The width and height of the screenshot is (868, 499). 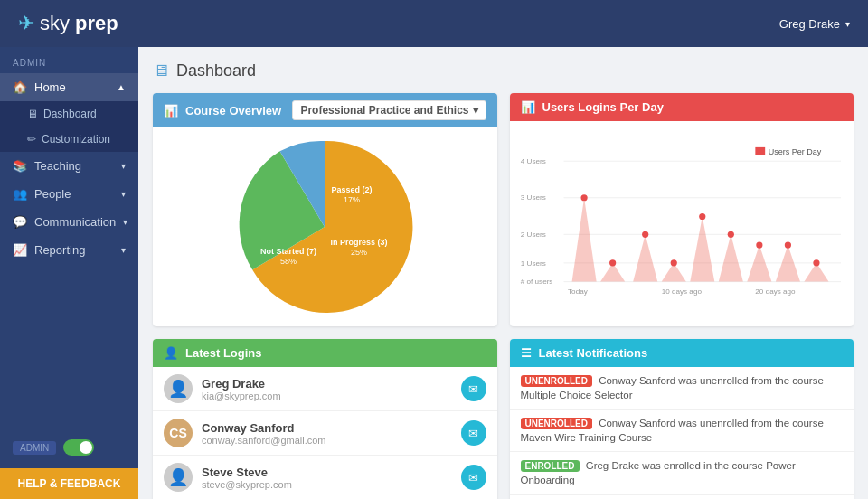 What do you see at coordinates (69, 222) in the screenshot?
I see `sidebar-item-communication: 💬 Communication ▾` at bounding box center [69, 222].